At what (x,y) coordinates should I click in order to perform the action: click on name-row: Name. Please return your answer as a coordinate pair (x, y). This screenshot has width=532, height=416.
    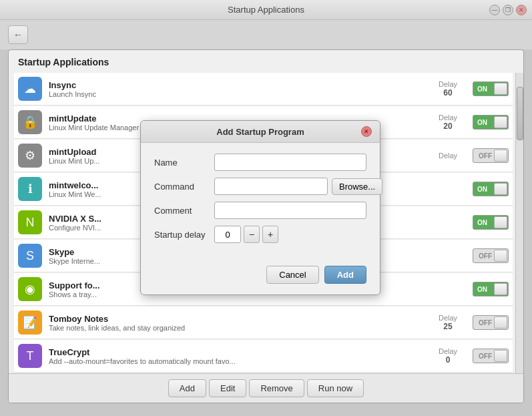
    Looking at the image, I should click on (260, 162).